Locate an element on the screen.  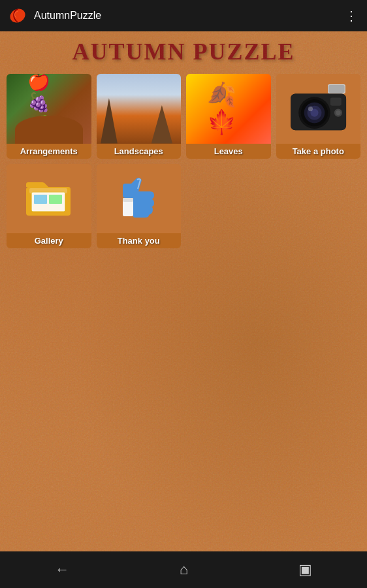
landscapes-photo is located at coordinates (139, 108).